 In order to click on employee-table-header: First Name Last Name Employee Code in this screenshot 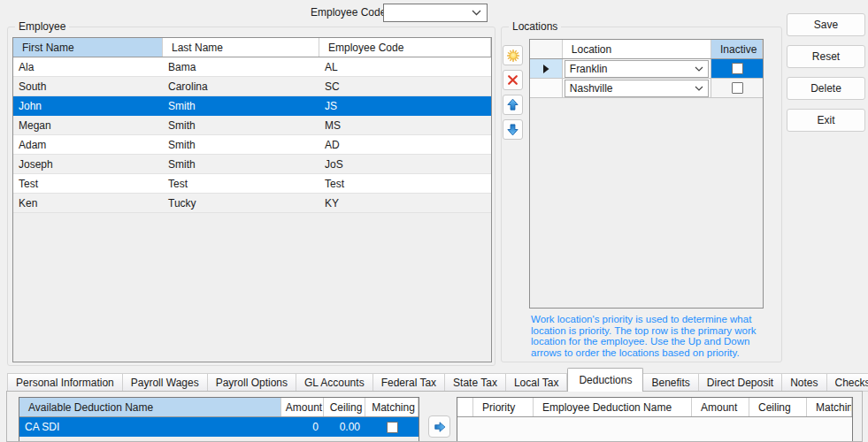, I will do `click(252, 48)`.